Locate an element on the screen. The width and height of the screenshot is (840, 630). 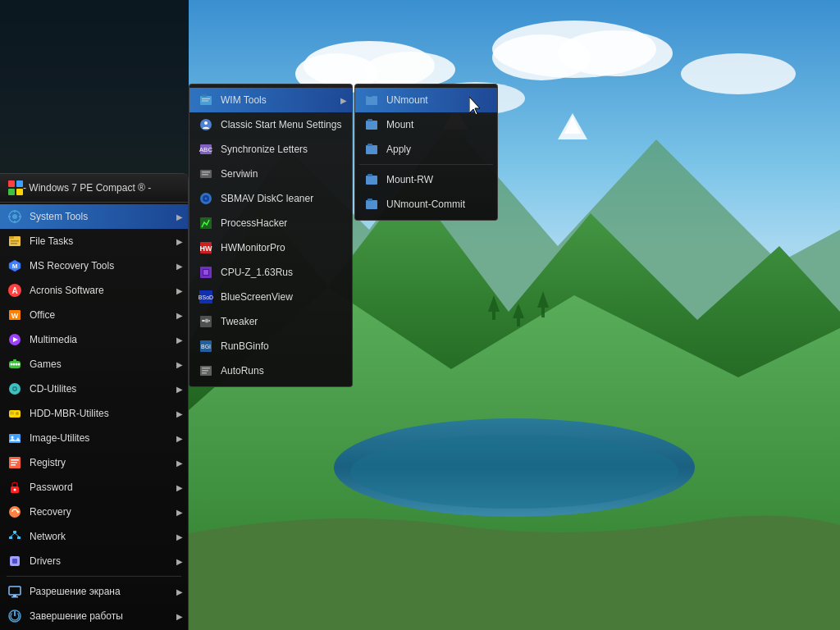
serviwin-icon is located at coordinates (206, 174).